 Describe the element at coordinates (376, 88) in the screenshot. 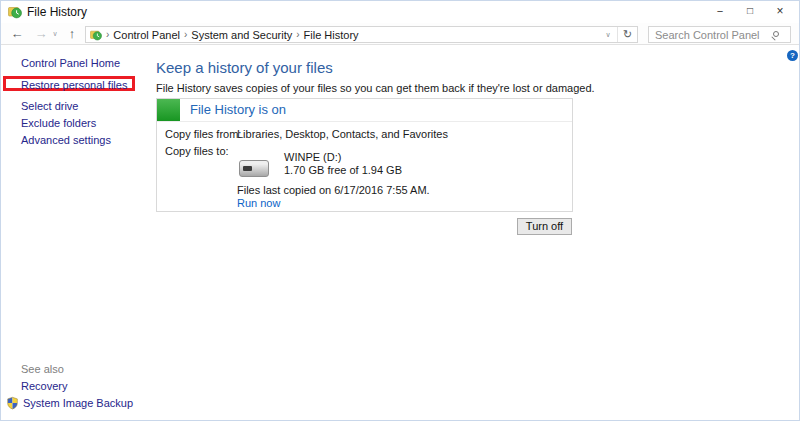

I see `page-description: File History saves copies of your files …` at that location.